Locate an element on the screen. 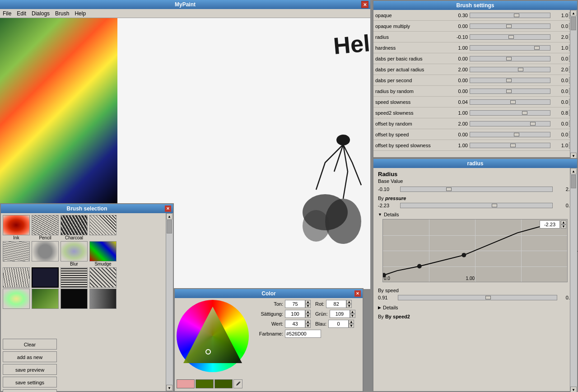 The height and width of the screenshot is (392, 578). settings-slider-hardness is located at coordinates (510, 48).